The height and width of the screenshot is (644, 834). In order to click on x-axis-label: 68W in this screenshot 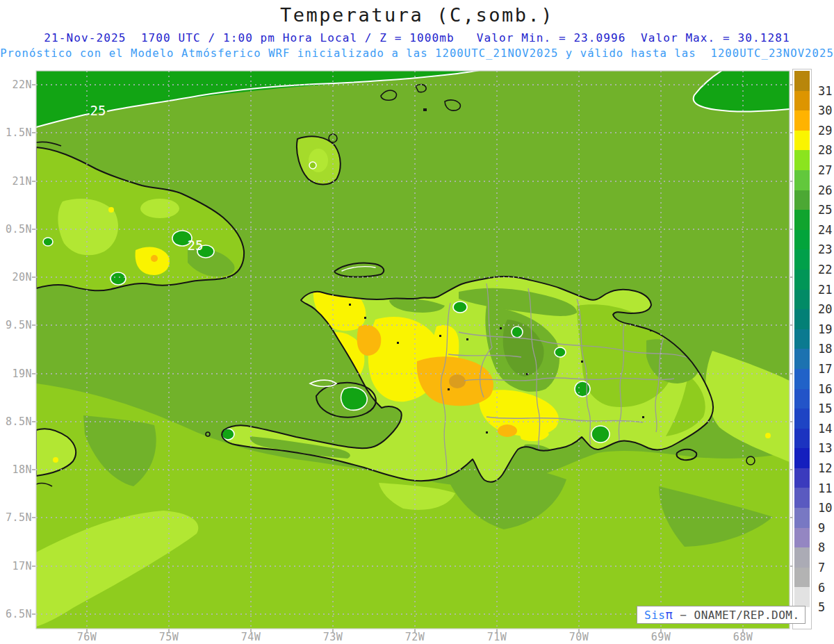, I will do `click(743, 637)`.